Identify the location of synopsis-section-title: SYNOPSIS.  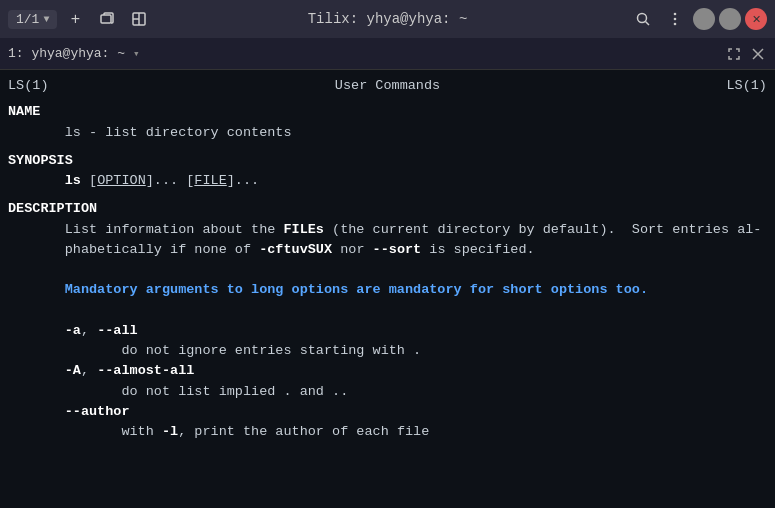
(388, 161).